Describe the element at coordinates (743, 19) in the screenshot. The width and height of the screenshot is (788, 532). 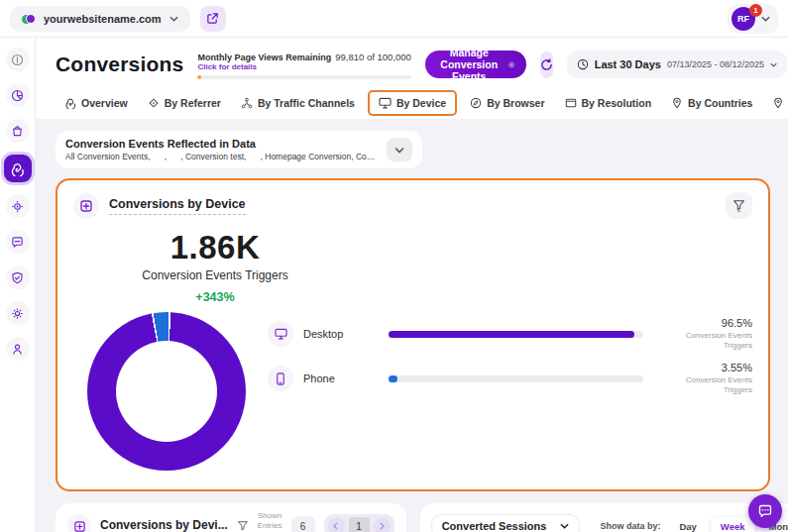
I see `avatar-initials: RF` at that location.